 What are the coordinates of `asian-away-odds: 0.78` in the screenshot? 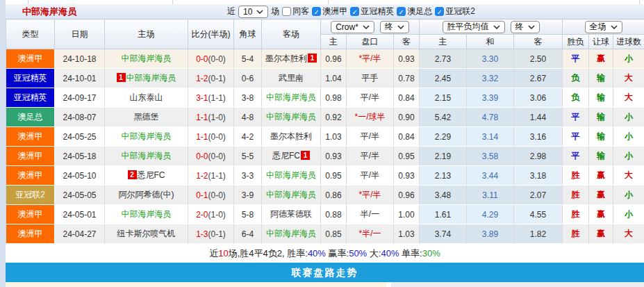 It's located at (407, 79).